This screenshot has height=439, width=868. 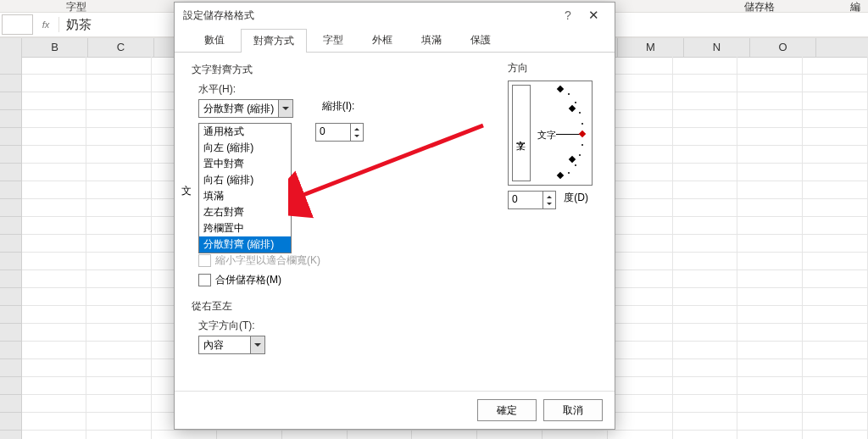 What do you see at coordinates (783, 47) in the screenshot?
I see `col-header: O` at bounding box center [783, 47].